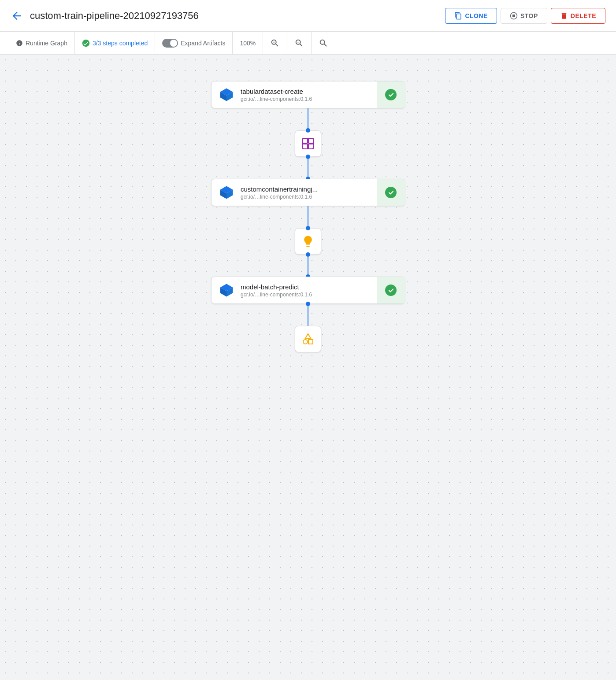 The height and width of the screenshot is (680, 616). I want to click on node-1-content: tabulardataset-create gcr.io/…line-compo…, so click(319, 95).